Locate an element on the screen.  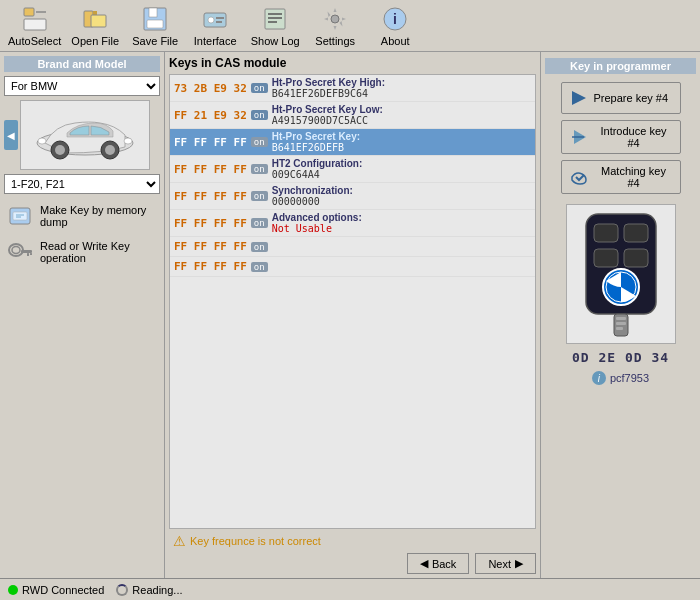
key-tag-4: on is located at coordinates (260, 169).